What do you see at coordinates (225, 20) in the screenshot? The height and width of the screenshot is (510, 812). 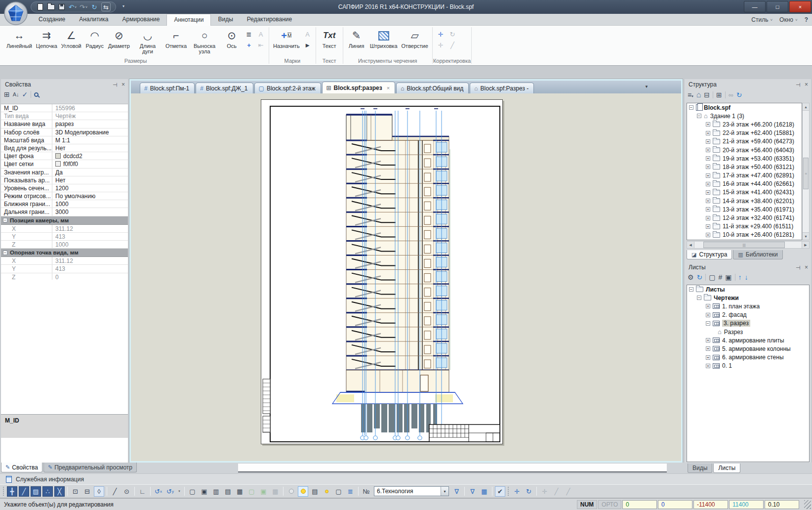 I see `menu-tab: Виды` at bounding box center [225, 20].